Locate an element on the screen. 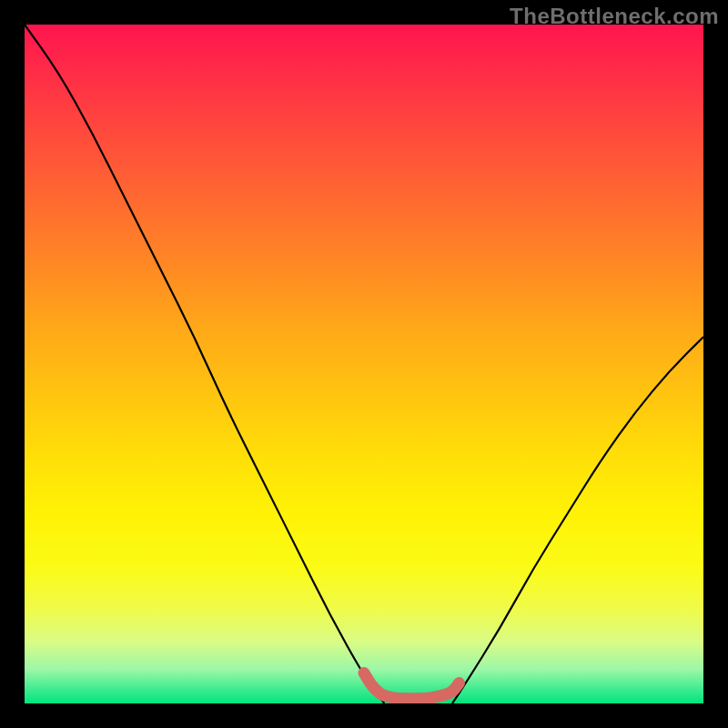  bottom-marker-band is located at coordinates (411, 685).